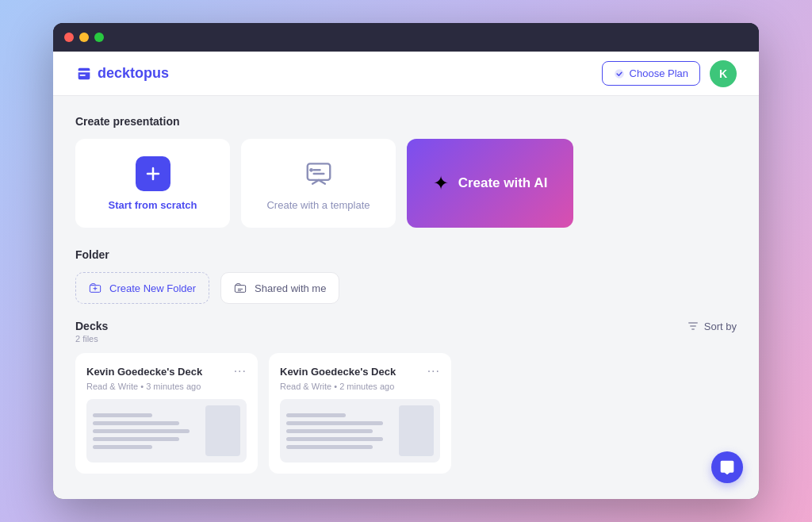 This screenshot has height=522, width=812. What do you see at coordinates (360, 371) in the screenshot?
I see `deck-card-2-header: Kevin Goedecke's Deck ···` at bounding box center [360, 371].